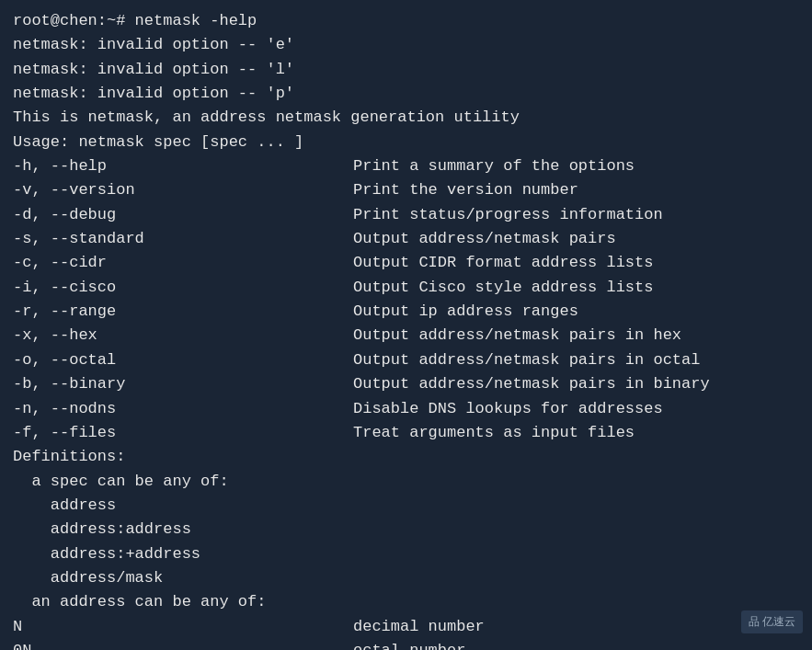  Describe the element at coordinates (406, 312) in the screenshot. I see `option-row-6: -r, --rangeOutput ip address ranges` at that location.